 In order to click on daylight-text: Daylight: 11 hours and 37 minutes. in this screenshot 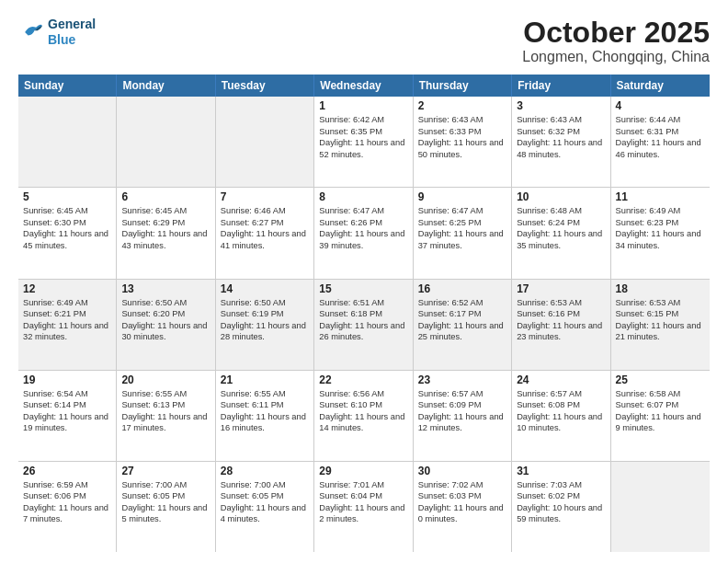, I will do `click(462, 239)`.